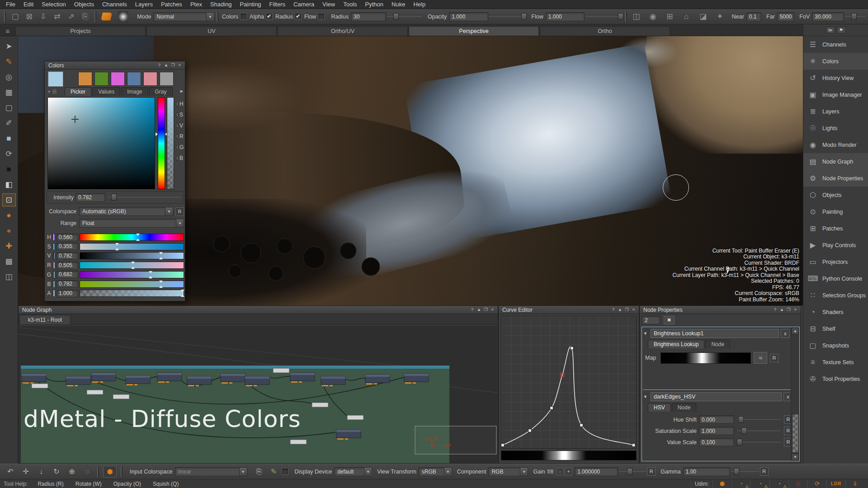  Describe the element at coordinates (786, 17) in the screenshot. I see `far-field: 5000` at that location.